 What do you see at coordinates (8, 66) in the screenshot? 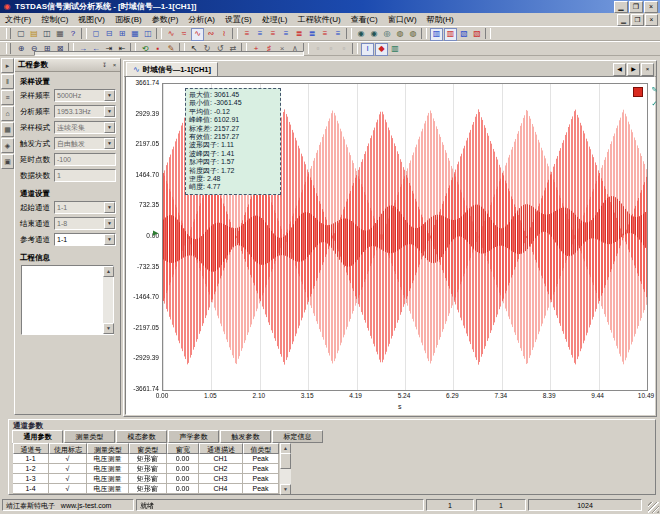
I see `dock-run-icon: ▸` at bounding box center [8, 66].